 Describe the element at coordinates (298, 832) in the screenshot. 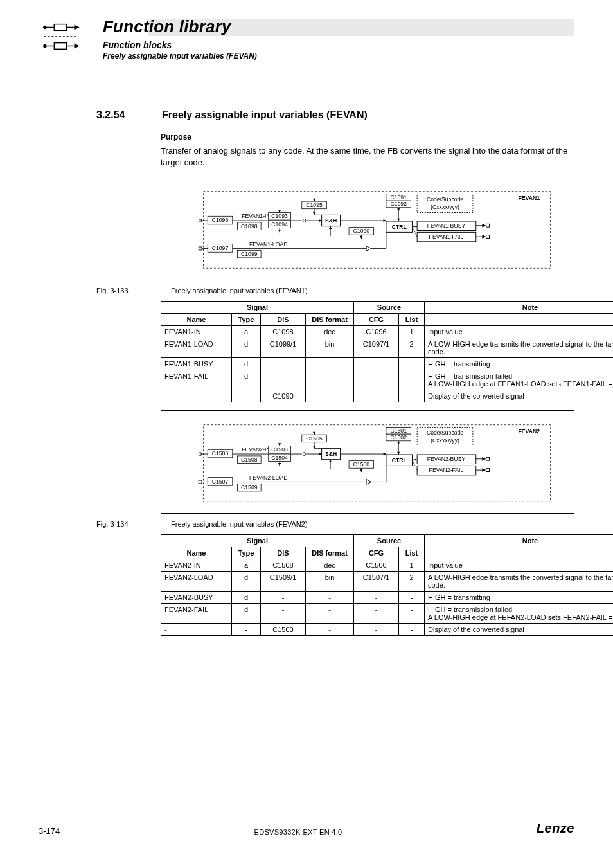

I see `doc-id: EDSVS9332K-EXT EN 4.0` at that location.